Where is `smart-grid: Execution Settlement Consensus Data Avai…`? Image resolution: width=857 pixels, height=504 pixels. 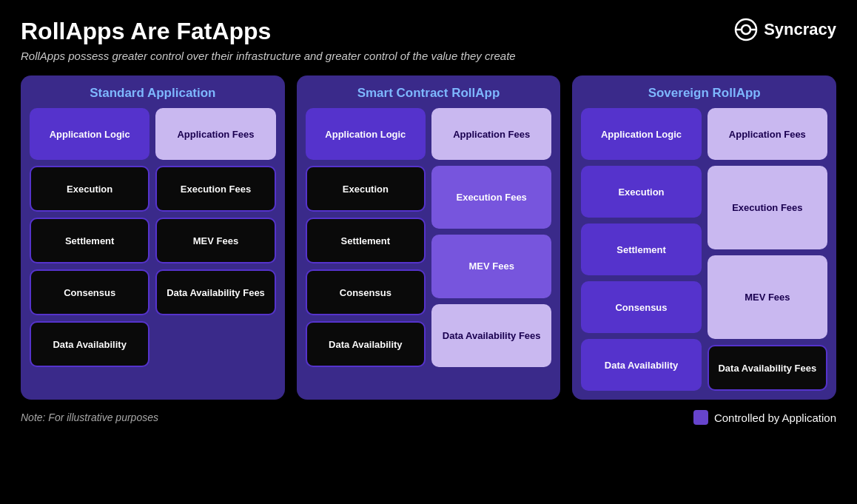 smart-grid: Execution Settlement Consensus Data Avai… is located at coordinates (429, 266).